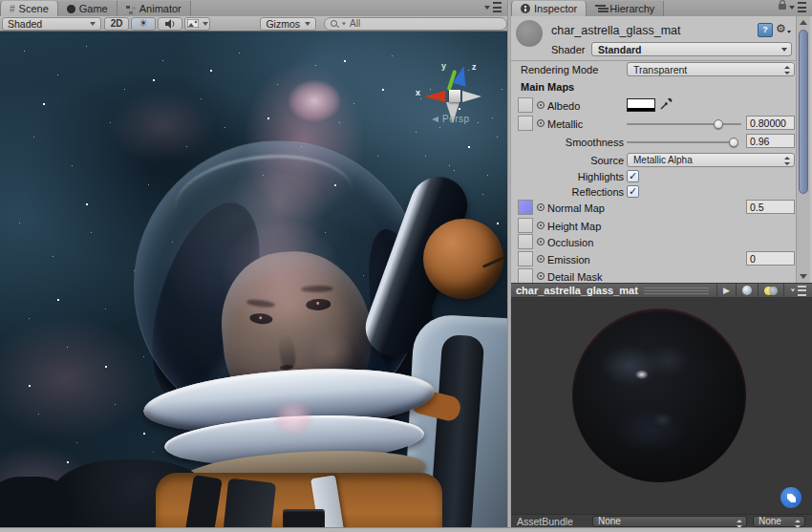  I want to click on shader-label: Shader, so click(567, 50).